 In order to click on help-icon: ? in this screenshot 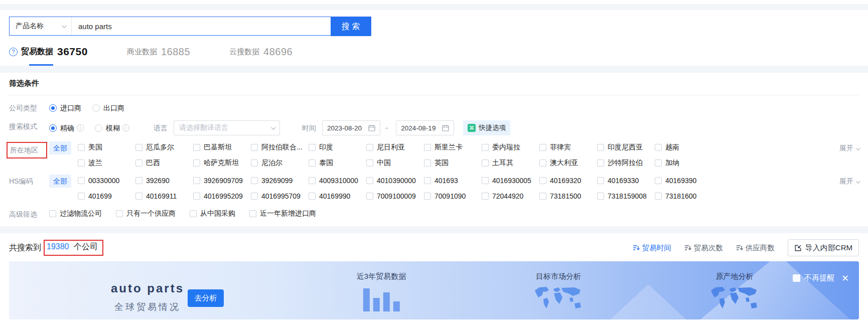, I will do `click(13, 52)`.